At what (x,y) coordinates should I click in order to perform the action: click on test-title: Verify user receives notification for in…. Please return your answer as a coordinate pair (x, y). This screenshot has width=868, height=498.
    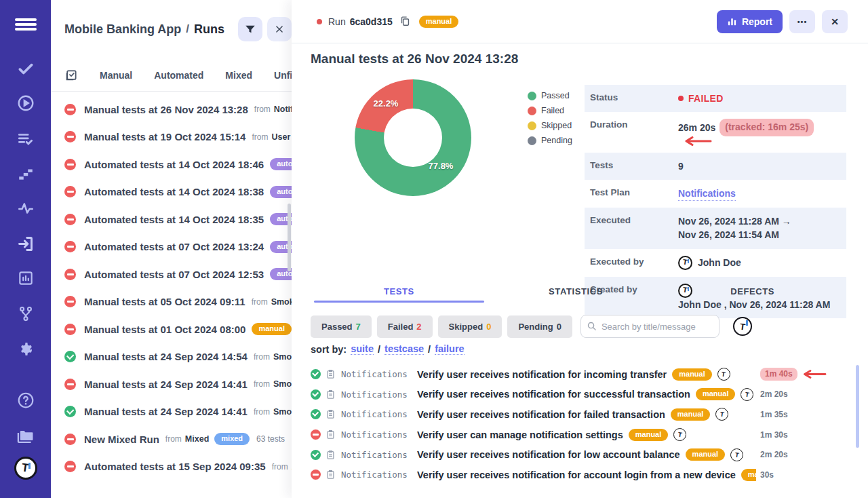
    Looking at the image, I should click on (542, 375).